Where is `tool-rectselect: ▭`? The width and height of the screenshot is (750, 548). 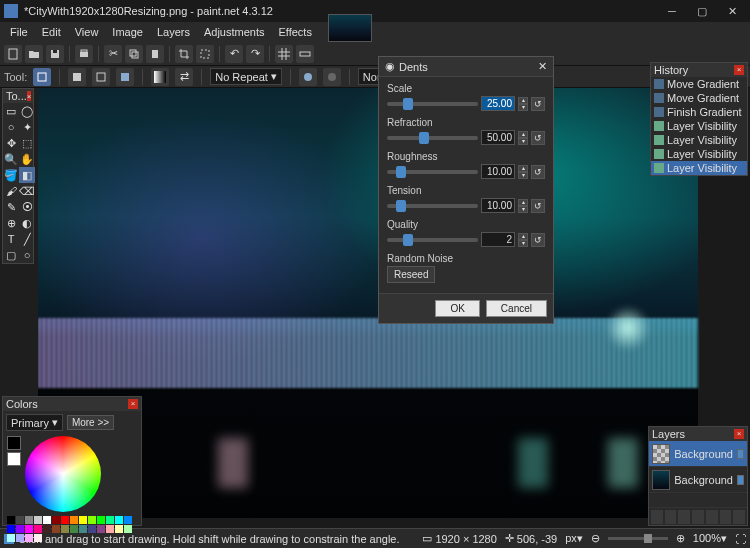
tool-rectselect: ▭ is located at coordinates (11, 111).